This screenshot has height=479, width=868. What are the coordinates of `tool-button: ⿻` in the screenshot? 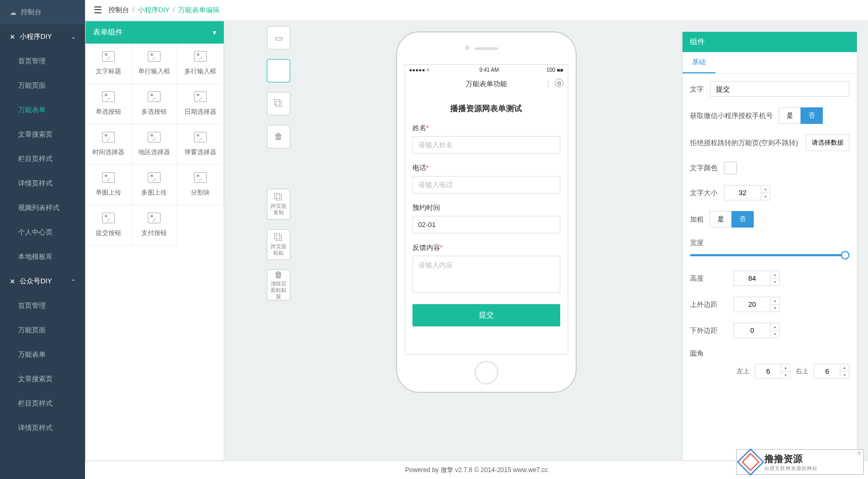 It's located at (279, 104).